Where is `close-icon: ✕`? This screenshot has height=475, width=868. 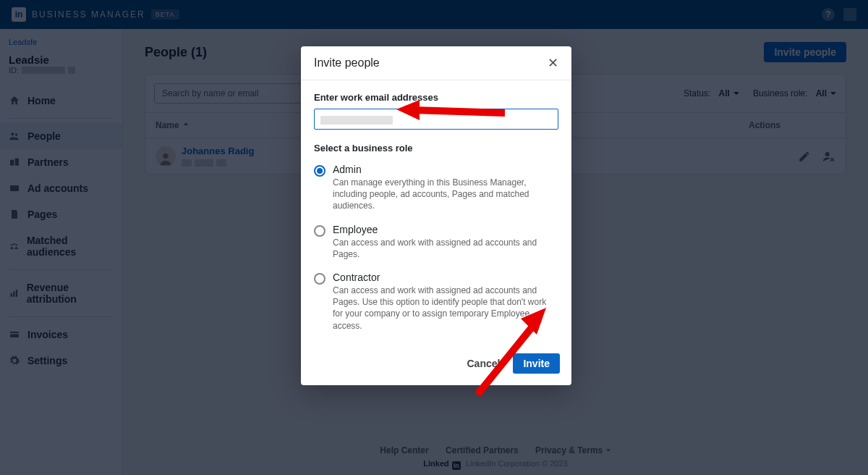 close-icon: ✕ is located at coordinates (553, 63).